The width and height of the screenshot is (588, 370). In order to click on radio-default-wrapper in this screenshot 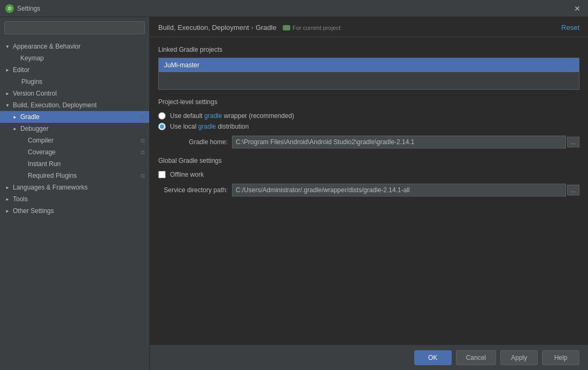, I will do `click(162, 116)`.